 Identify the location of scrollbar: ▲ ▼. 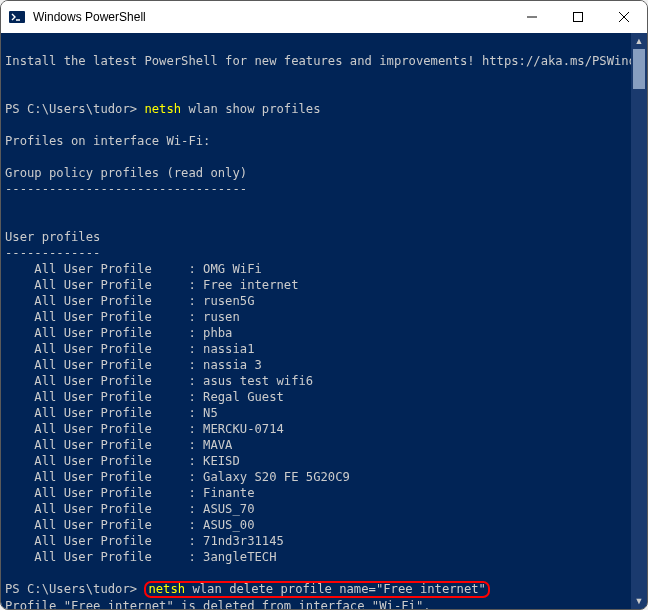
(639, 321).